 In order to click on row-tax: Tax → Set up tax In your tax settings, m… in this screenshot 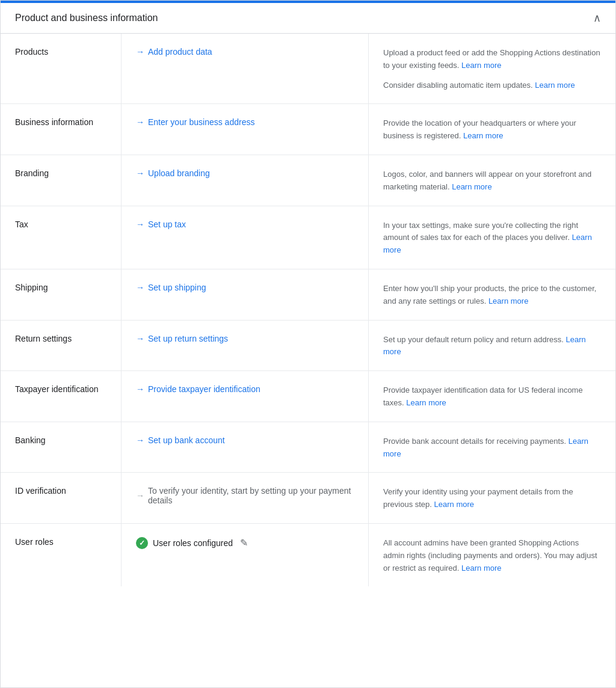, I will do `click(308, 238)`.